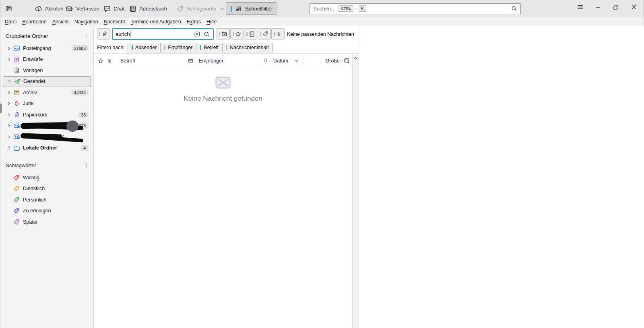  What do you see at coordinates (47, 93) in the screenshot?
I see `folder-label: Archiv` at bounding box center [47, 93].